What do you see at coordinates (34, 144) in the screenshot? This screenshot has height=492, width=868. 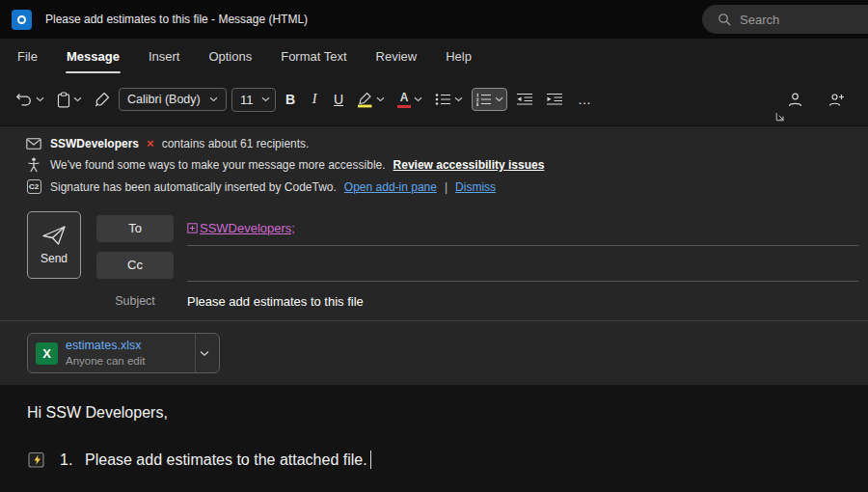 I see `envelope-icon` at bounding box center [34, 144].